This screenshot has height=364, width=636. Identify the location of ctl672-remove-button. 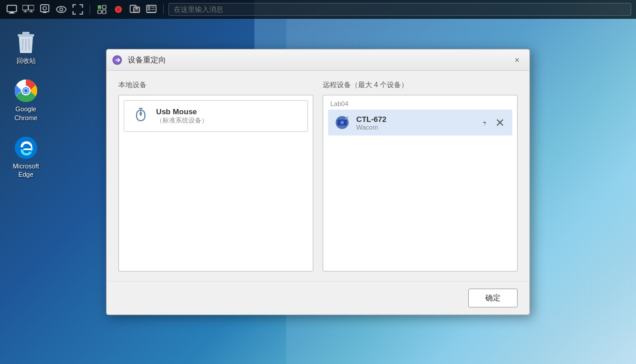
(500, 123).